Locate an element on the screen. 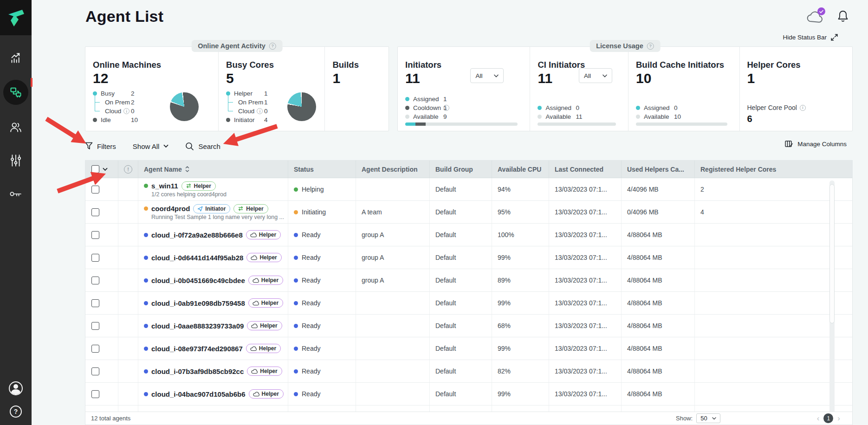 Image resolution: width=868 pixels, height=425 pixels. agent-name-line: cloud_i-0f72a9a2e88b666e8Helper is located at coordinates (213, 235).